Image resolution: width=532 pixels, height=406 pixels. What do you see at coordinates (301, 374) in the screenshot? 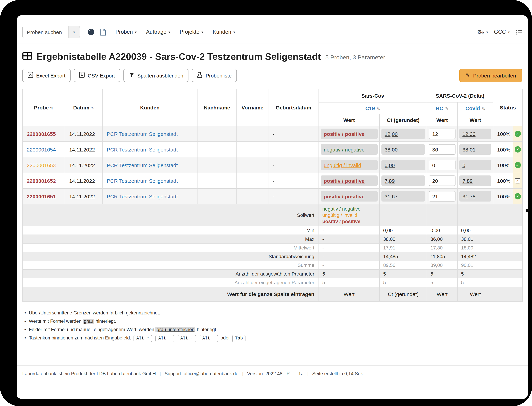
I see `page-variant-link: 1a` at bounding box center [301, 374].